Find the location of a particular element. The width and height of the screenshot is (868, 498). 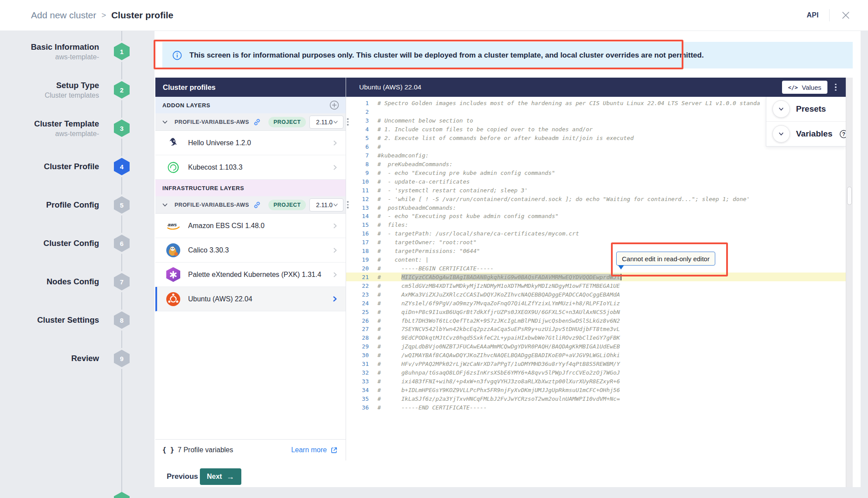

profile-layer-item-kubecost-1-103-3: Kubecost 1.103.3 is located at coordinates (250, 167).